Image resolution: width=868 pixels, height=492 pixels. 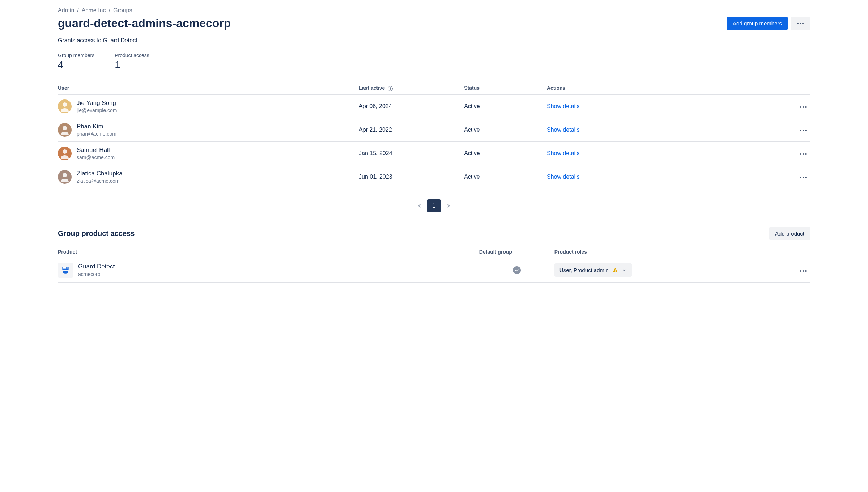 What do you see at coordinates (412, 106) in the screenshot?
I see `user-last-active: Apr 06, 2024` at bounding box center [412, 106].